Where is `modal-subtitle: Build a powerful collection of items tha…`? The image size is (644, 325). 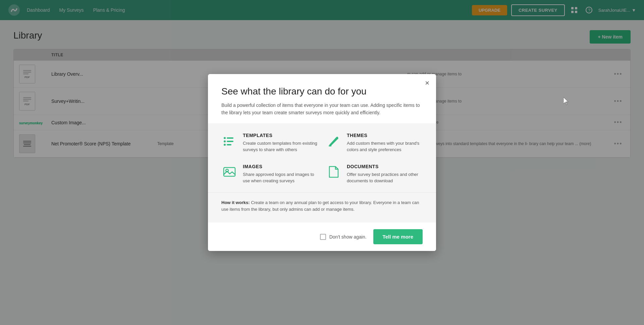 modal-subtitle: Build a powerful collection of items tha… is located at coordinates (322, 109).